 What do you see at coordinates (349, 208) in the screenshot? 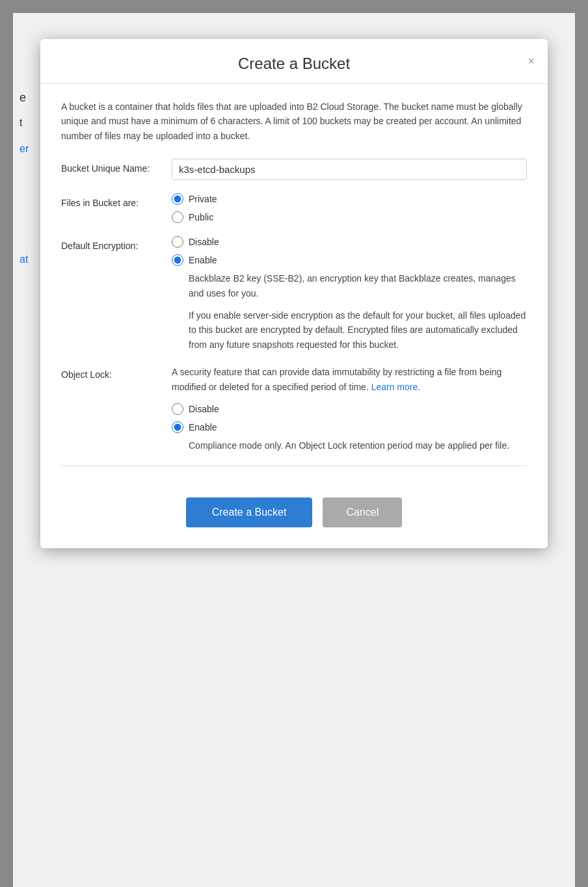
I see `files-radio-group: Private Public` at bounding box center [349, 208].